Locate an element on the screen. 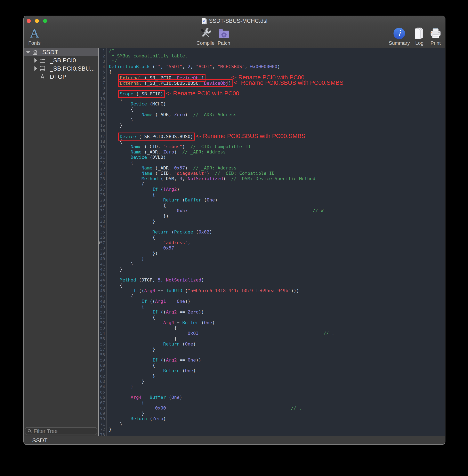 This screenshot has width=468, height=476. code-line: */ is located at coordinates (277, 61).